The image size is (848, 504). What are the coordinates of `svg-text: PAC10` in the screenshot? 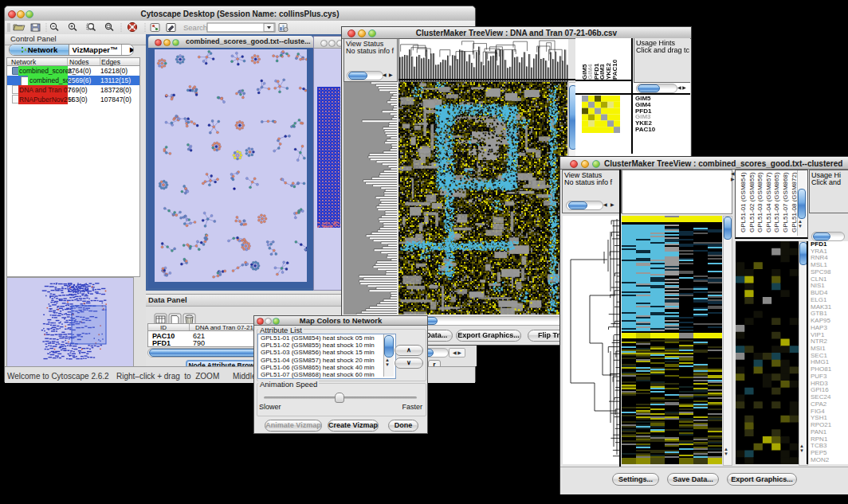 It's located at (615, 69).